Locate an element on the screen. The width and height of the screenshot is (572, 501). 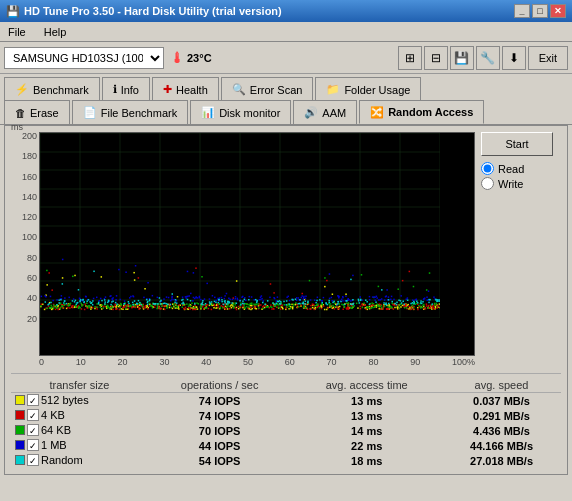
toolbar-btn-3: 💾 is located at coordinates (462, 58).